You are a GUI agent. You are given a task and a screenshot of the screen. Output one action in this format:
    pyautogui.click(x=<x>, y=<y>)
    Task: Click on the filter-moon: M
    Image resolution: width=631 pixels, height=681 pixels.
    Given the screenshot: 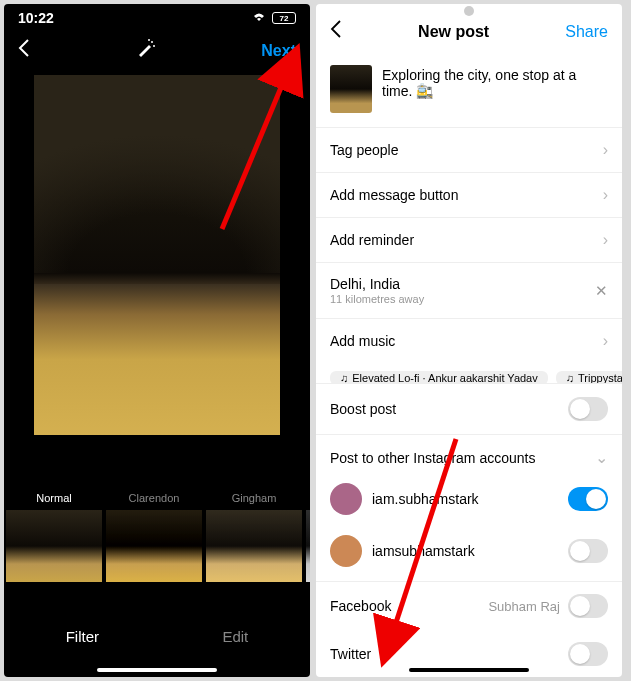 What is the action you would take?
    pyautogui.click(x=308, y=542)
    